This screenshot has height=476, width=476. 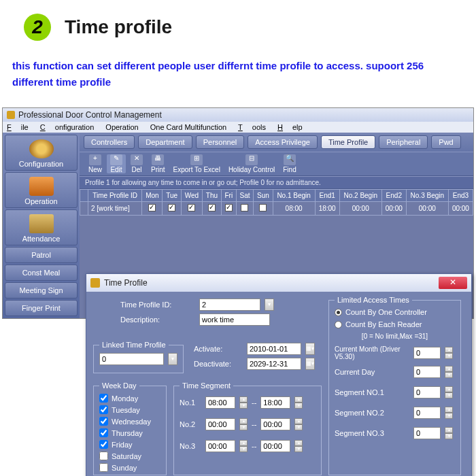 What do you see at coordinates (116, 209) in the screenshot?
I see `grid-cell-id: 2 [work time]` at bounding box center [116, 209].